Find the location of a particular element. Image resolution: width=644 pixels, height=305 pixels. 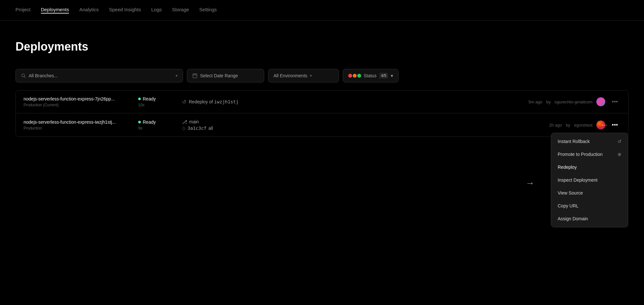

redeploy-arrow-annotation: → is located at coordinates (530, 183).